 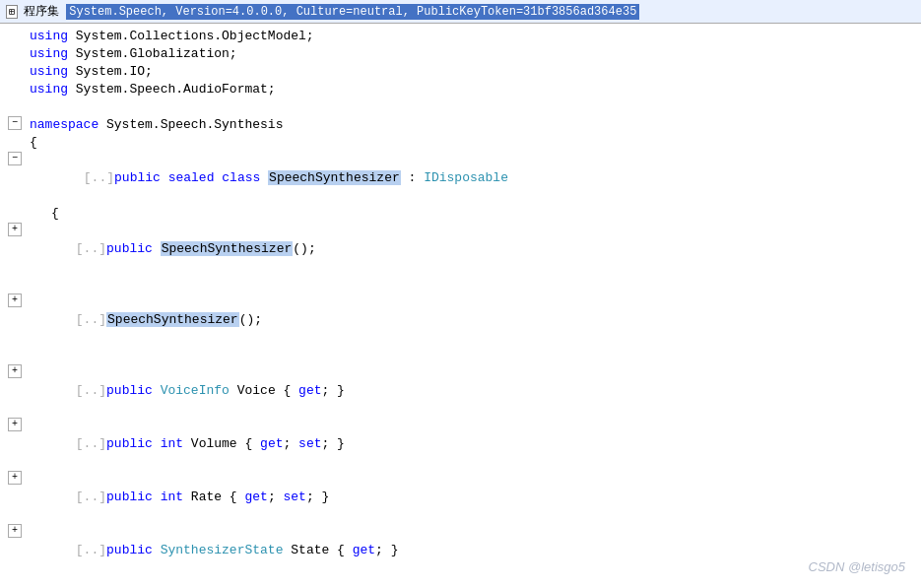 What do you see at coordinates (15, 478) in the screenshot?
I see `expand-rate: +` at bounding box center [15, 478].